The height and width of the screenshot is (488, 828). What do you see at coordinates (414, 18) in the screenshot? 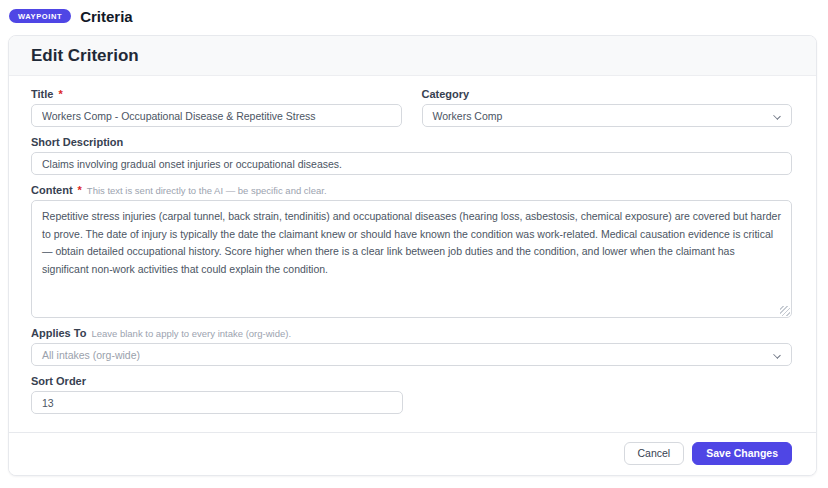
I see `topbar: WAYPOINT Criteria` at bounding box center [414, 18].